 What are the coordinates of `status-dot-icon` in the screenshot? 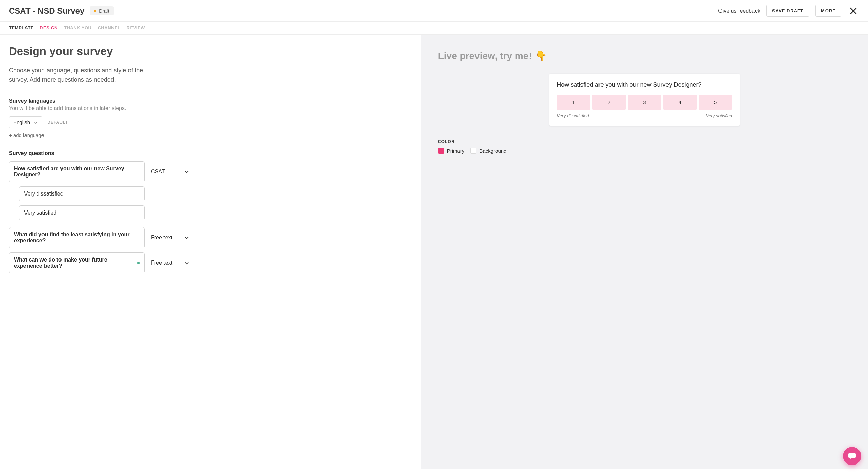 It's located at (95, 11).